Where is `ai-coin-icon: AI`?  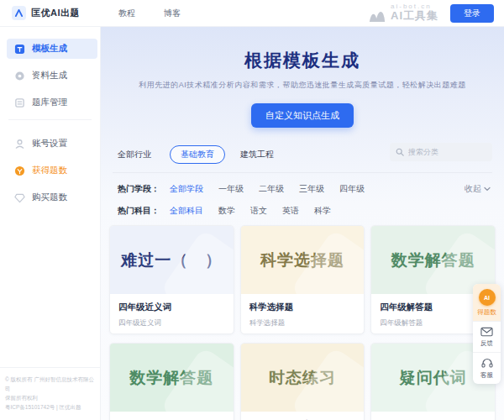 ai-coin-icon: AI is located at coordinates (487, 297).